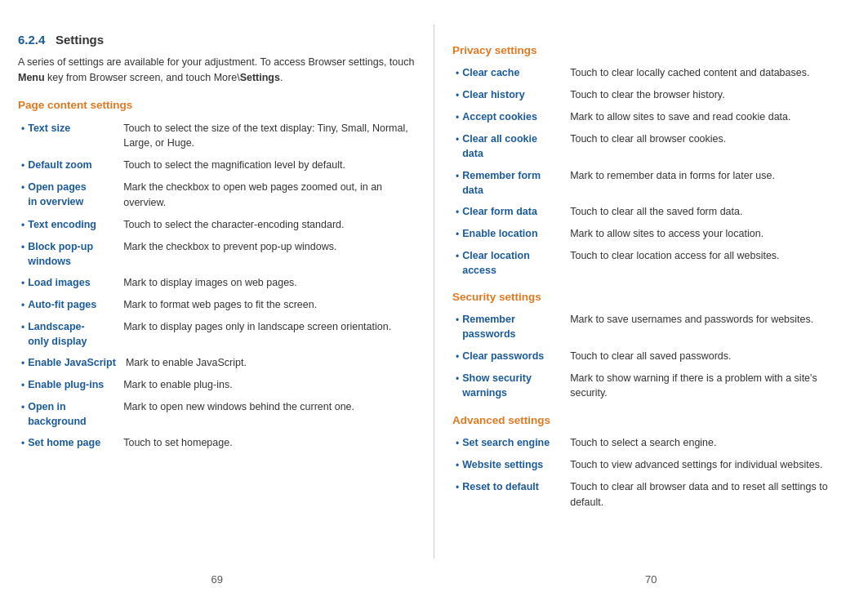  Describe the element at coordinates (217, 581) in the screenshot. I see `left-page-number: 69` at that location.